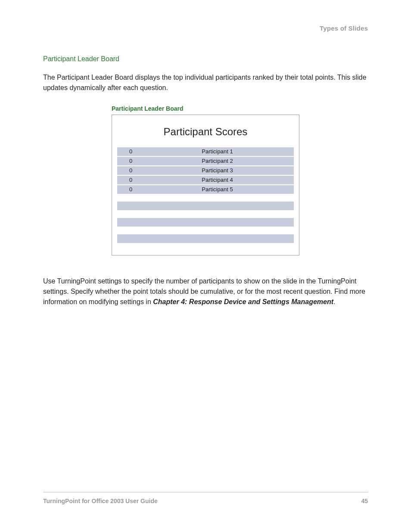 Image resolution: width=411 pixels, height=532 pixels. What do you see at coordinates (206, 28) in the screenshot?
I see `running-header: Types of Slides` at bounding box center [206, 28].